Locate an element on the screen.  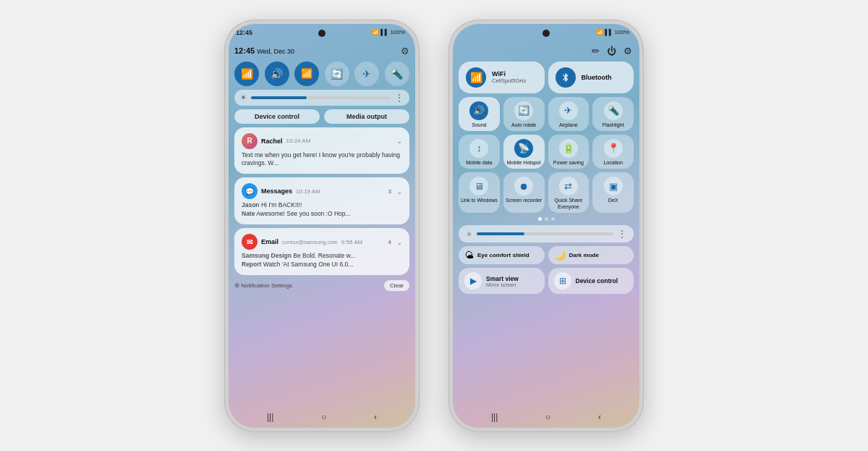
wifi-tile: 📶 WiFi CellSpot5GHz is located at coordinates (502, 77).